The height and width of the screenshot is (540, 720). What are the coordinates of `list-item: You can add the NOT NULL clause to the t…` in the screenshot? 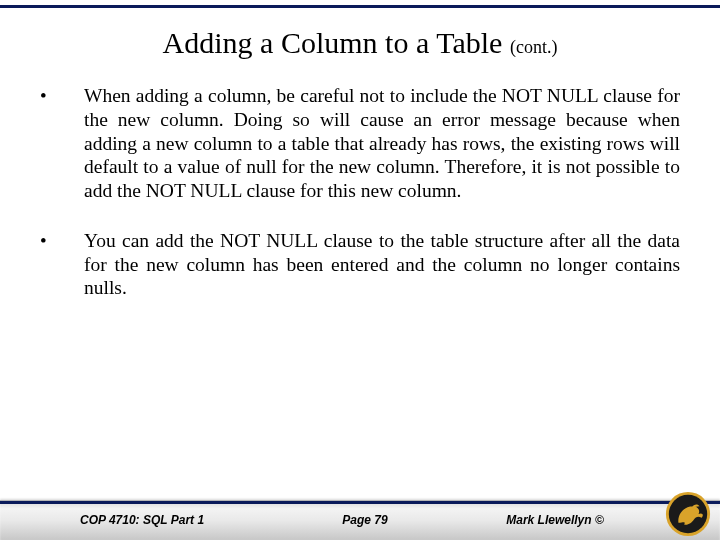 It's located at (360, 264).